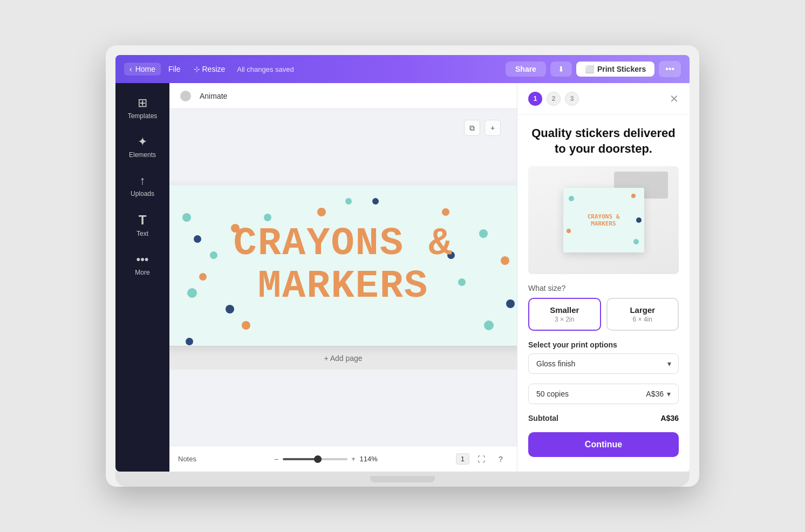  I want to click on print-options-section: Select your print options Gloss finish M…, so click(603, 357).